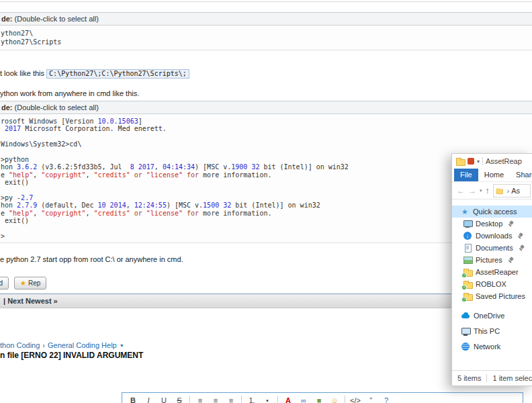  Describe the element at coordinates (266, 1) in the screenshot. I see `post-divider` at that location.